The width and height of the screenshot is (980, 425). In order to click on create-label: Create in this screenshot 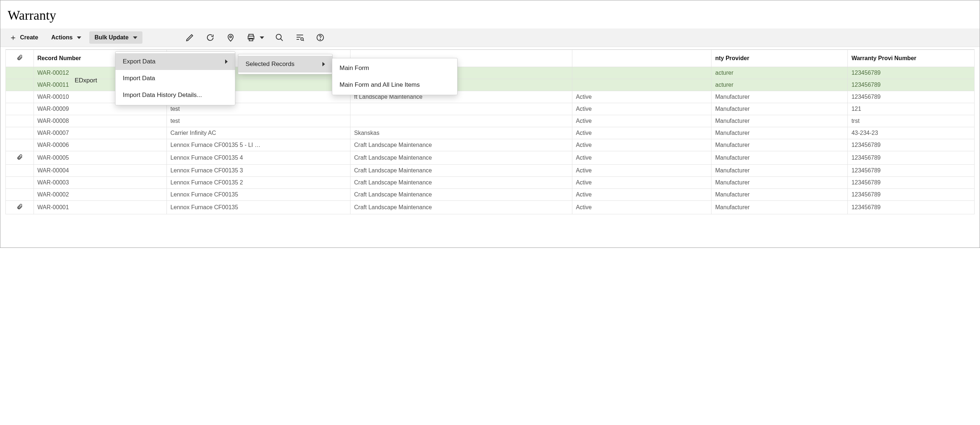, I will do `click(29, 37)`.